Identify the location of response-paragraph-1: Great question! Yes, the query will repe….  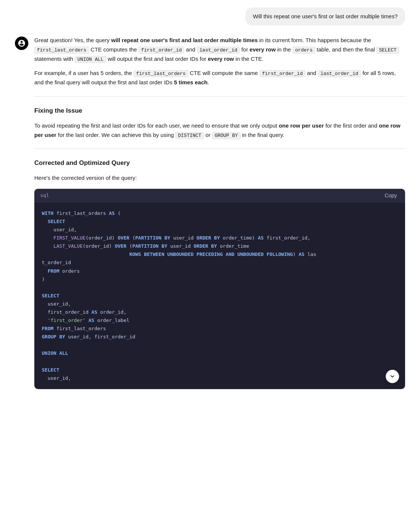
(220, 50).